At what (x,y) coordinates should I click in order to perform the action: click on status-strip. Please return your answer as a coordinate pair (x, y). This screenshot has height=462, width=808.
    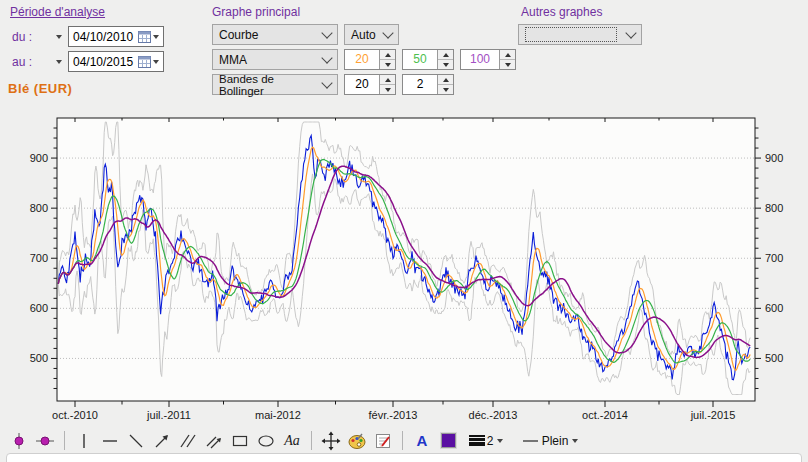
    Looking at the image, I should click on (404, 458).